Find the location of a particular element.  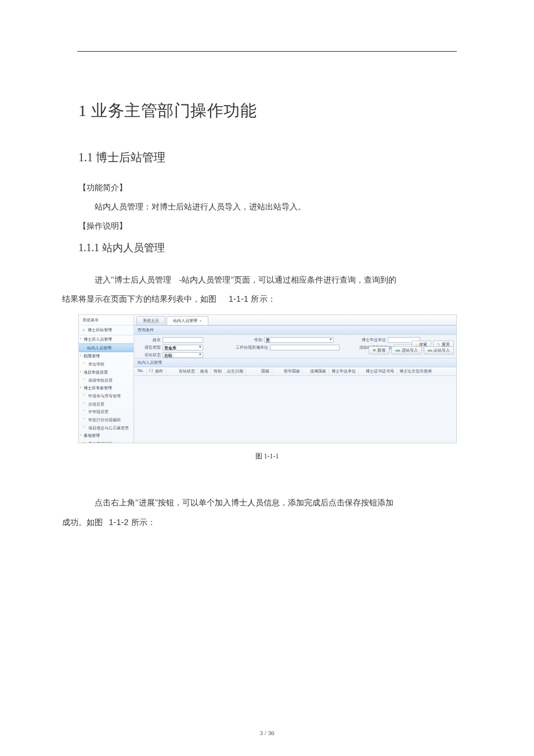

select-gender: 男 is located at coordinates (299, 340).